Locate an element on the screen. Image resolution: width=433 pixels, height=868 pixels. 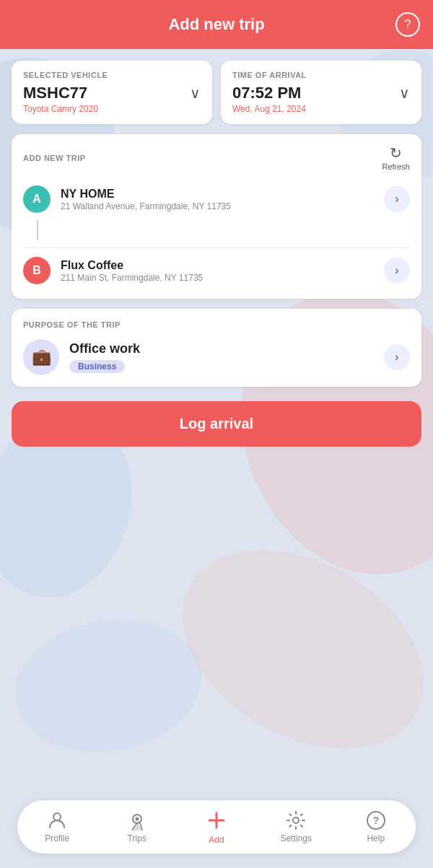
header: Add new trip ? is located at coordinates (216, 25).